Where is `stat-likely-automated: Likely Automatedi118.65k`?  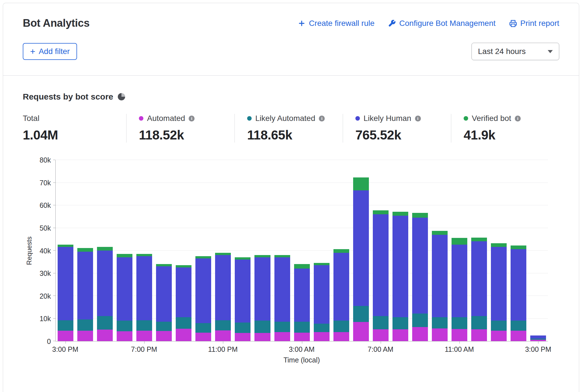 stat-likely-automated: Likely Automatedi118.65k is located at coordinates (288, 128).